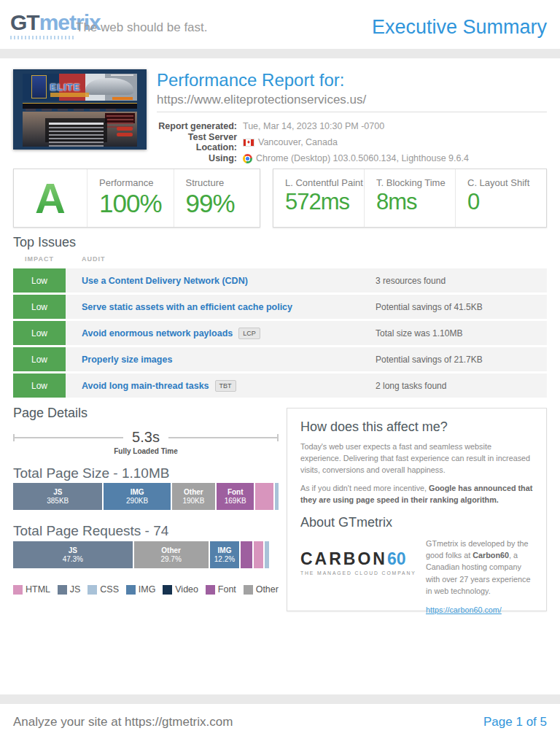 This screenshot has width=560, height=747. Describe the element at coordinates (146, 438) in the screenshot. I see `fully-loaded-time-meter: 5.3s` at that location.